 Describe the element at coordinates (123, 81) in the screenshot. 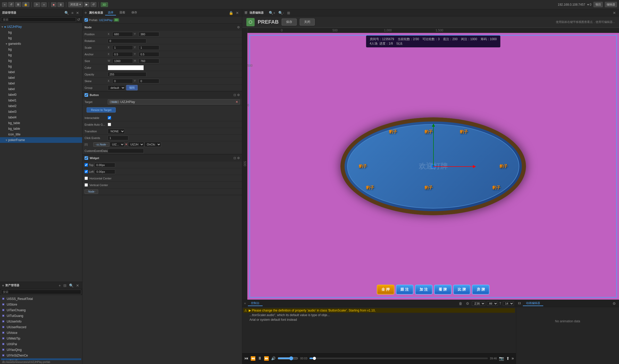

I see `skew-x-input` at that location.